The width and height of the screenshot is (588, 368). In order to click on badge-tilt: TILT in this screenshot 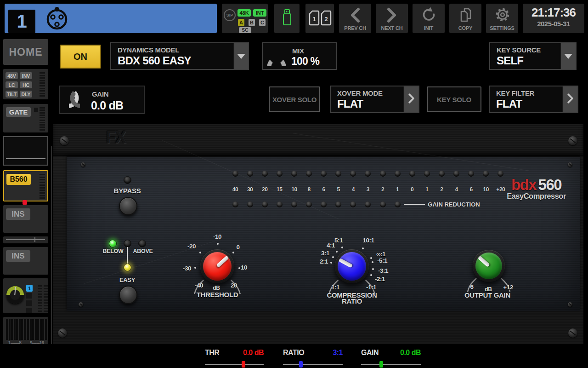, I will do `click(12, 94)`.